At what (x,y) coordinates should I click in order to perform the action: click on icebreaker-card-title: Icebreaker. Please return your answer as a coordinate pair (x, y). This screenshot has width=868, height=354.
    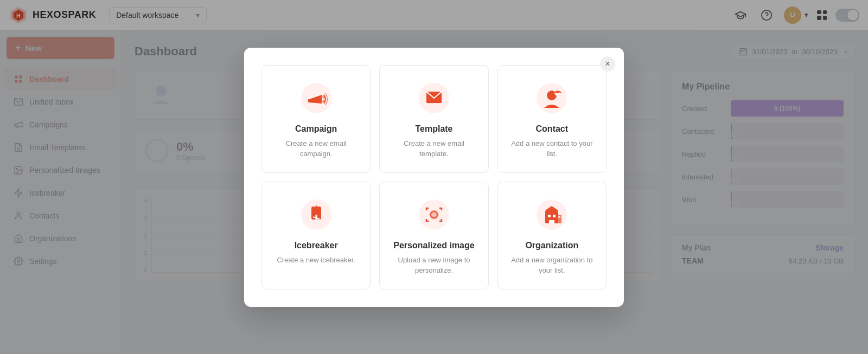
    Looking at the image, I should click on (316, 246).